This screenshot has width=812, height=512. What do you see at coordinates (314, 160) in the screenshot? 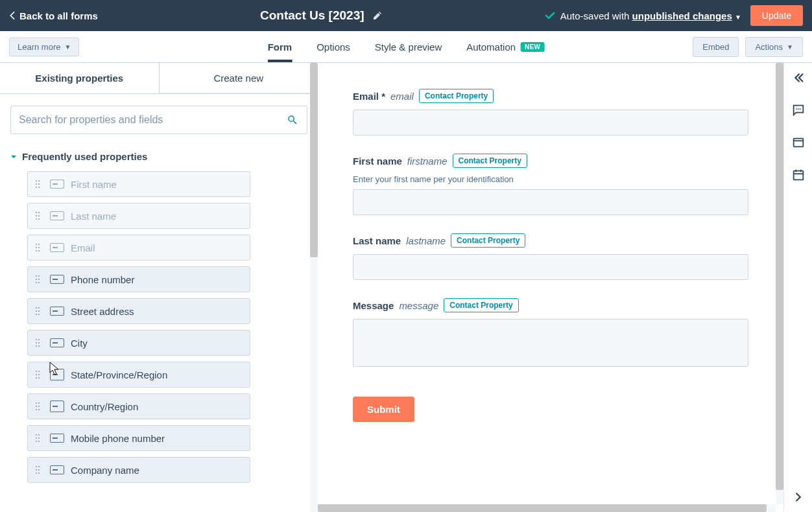
I see `left-scrollbar-thumb` at bounding box center [314, 160].